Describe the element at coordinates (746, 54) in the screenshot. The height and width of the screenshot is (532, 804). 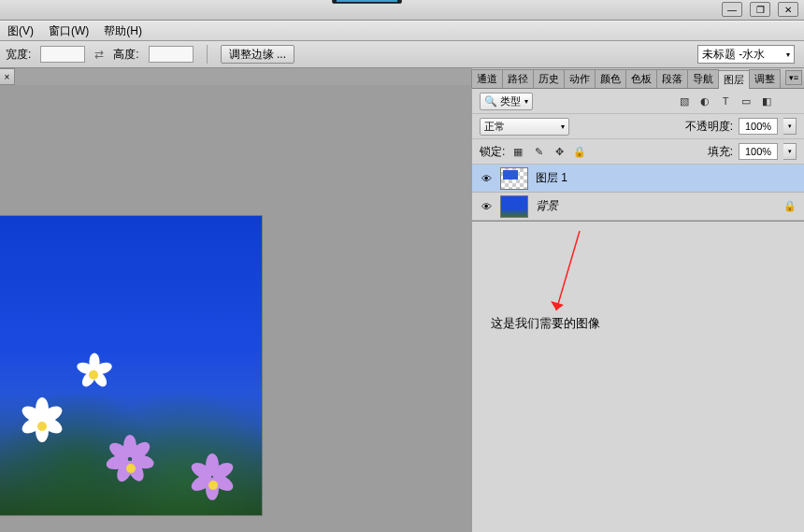
I see `document-selector: 未标题 -水水 ▾` at that location.